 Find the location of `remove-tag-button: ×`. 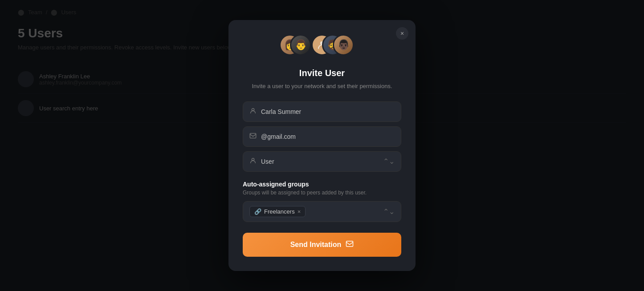

remove-tag-button: × is located at coordinates (299, 212).